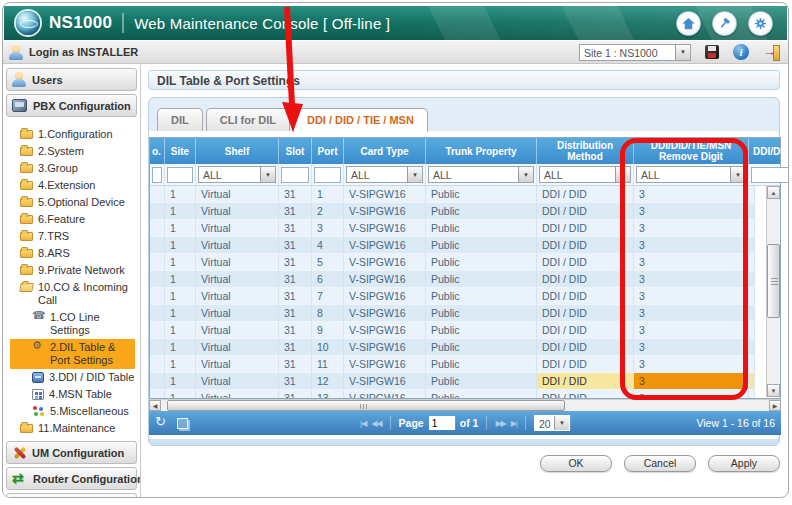 This screenshot has height=505, width=792. What do you see at coordinates (74, 152) in the screenshot?
I see `tree-item: 2.System` at bounding box center [74, 152].